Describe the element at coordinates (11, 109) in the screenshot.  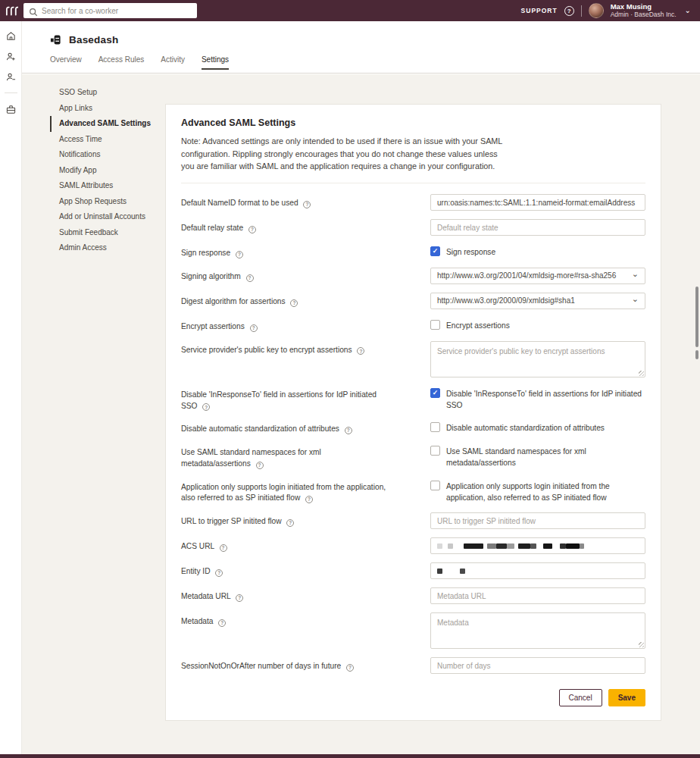
I see `briefcase-icon` at that location.